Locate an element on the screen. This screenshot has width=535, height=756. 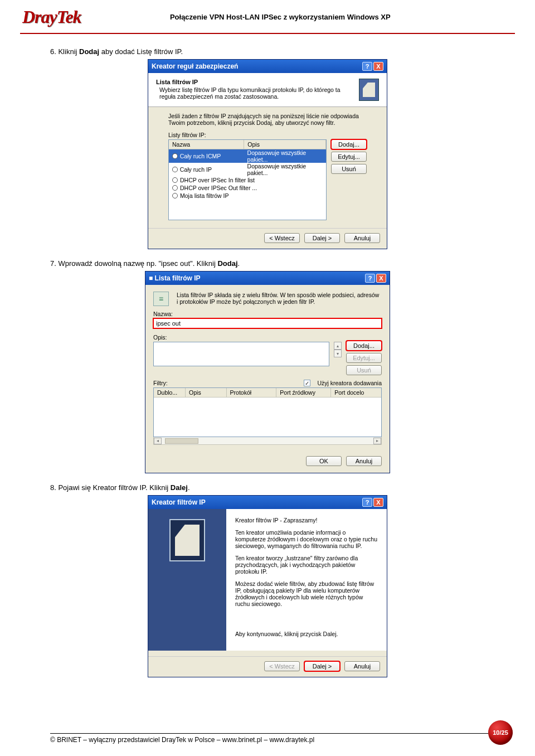
titlebar: Kreator reguł zabezpieczeń ? X is located at coordinates (268, 66).